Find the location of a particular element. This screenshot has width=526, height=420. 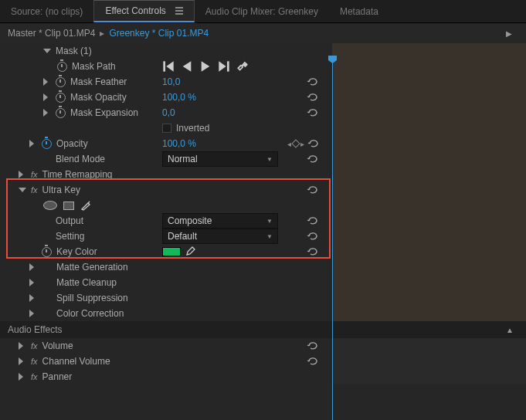

tab-audio-mixer: Audio Clip Mixer: Greenkey is located at coordinates (262, 11).